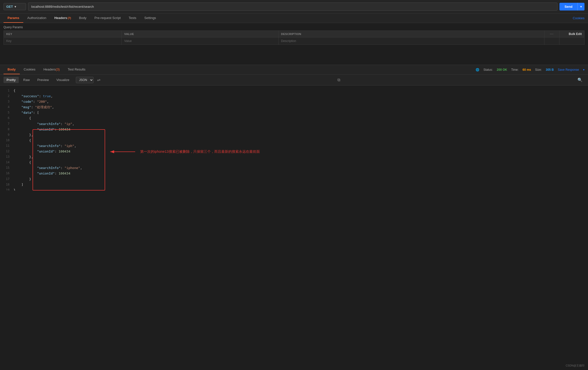 The width and height of the screenshot is (588, 370). What do you see at coordinates (530, 70) in the screenshot?
I see `response-meta: 🌐 Status: 200 OK Time: 60 ms Size: 305 B…` at bounding box center [530, 70].